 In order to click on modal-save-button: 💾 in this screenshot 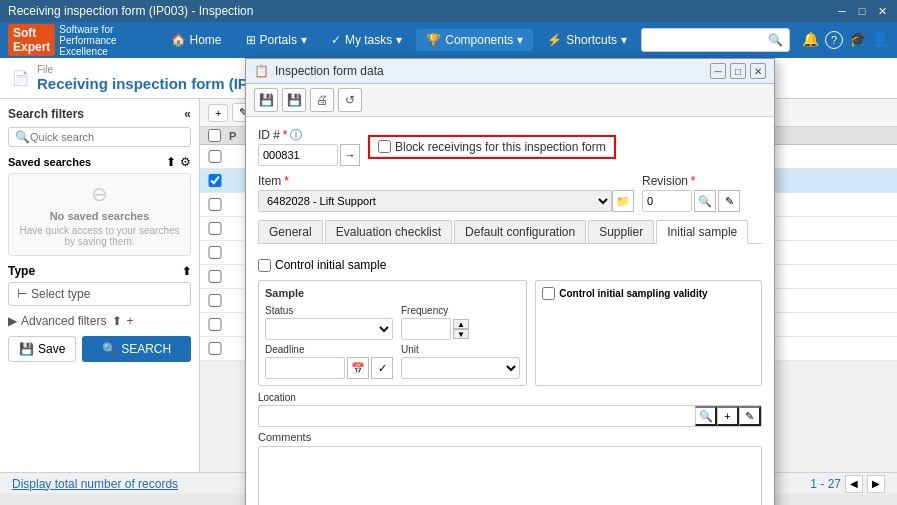, I will do `click(266, 100)`.